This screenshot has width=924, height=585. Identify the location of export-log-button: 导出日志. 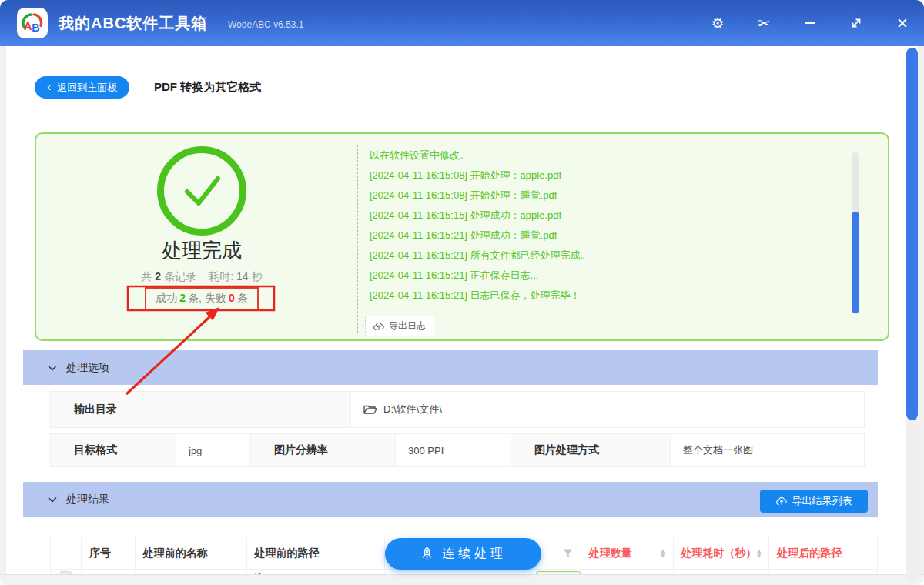
(400, 326).